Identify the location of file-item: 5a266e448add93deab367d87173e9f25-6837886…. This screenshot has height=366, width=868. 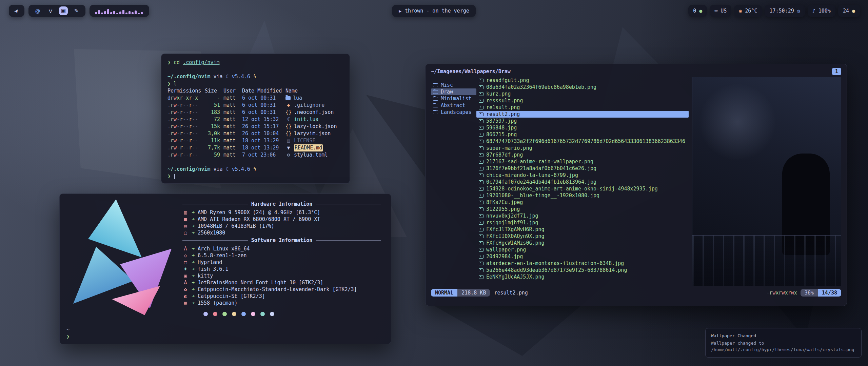
(583, 270).